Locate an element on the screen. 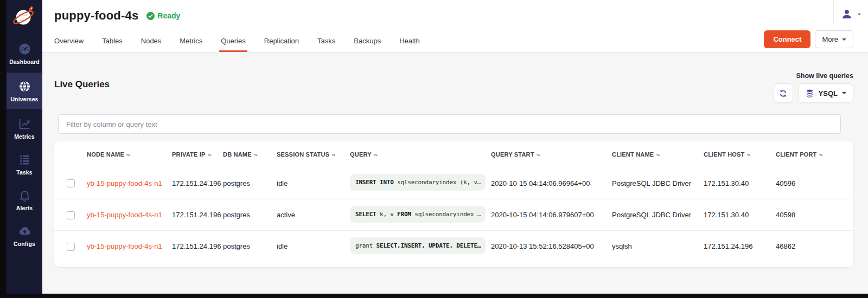 The height and width of the screenshot is (298, 868). sidebar-item-tasks: Tasks is located at coordinates (24, 164).